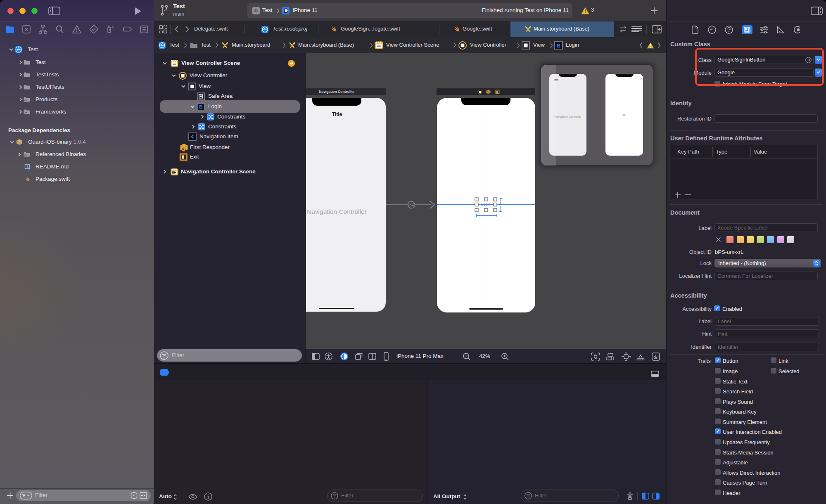 This screenshot has width=826, height=504. What do you see at coordinates (183, 149) in the screenshot?
I see `svg-text: 0` at bounding box center [183, 149].